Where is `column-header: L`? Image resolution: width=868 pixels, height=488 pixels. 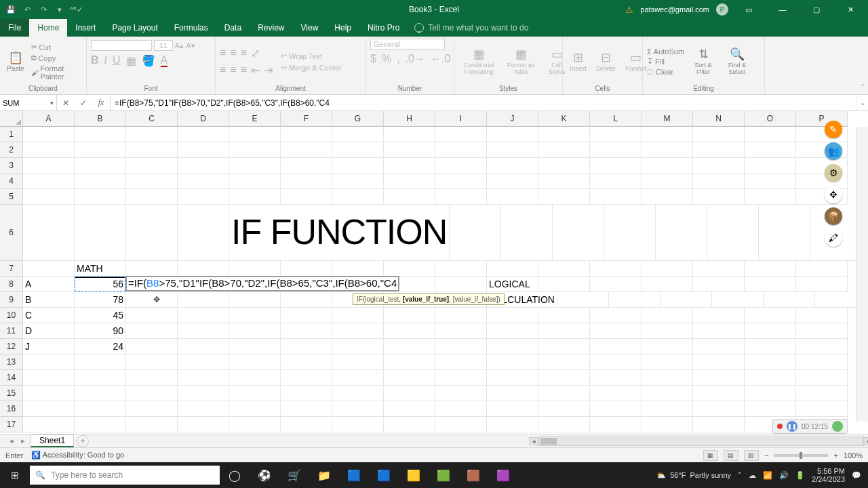
column-header: L is located at coordinates (616, 119).